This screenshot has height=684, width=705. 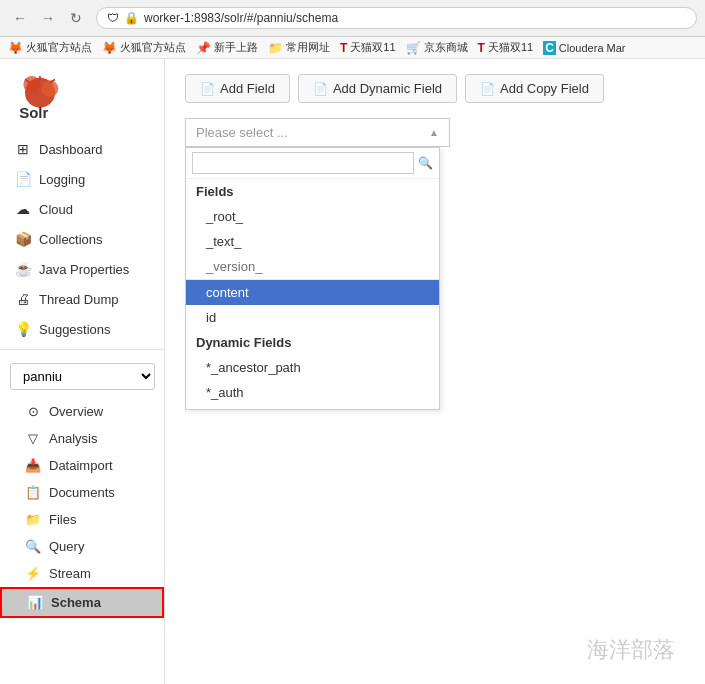 What do you see at coordinates (312, 292) in the screenshot?
I see `field-item-content: content` at bounding box center [312, 292].